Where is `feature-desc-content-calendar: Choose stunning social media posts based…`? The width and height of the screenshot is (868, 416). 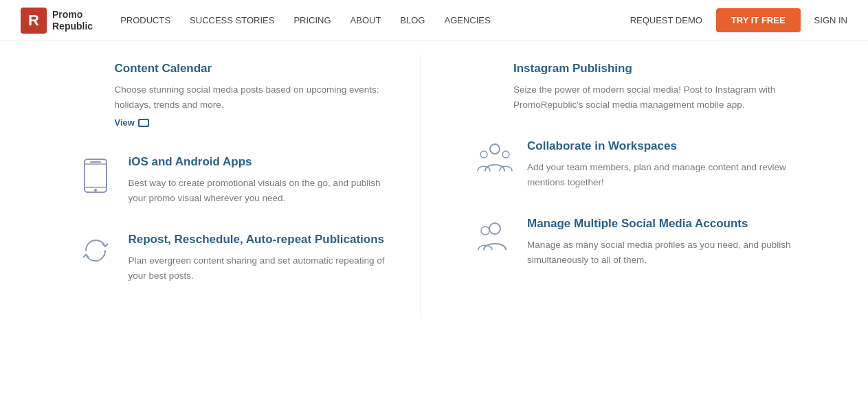
feature-desc-content-calendar: Choose stunning social media posts based… is located at coordinates (254, 97).